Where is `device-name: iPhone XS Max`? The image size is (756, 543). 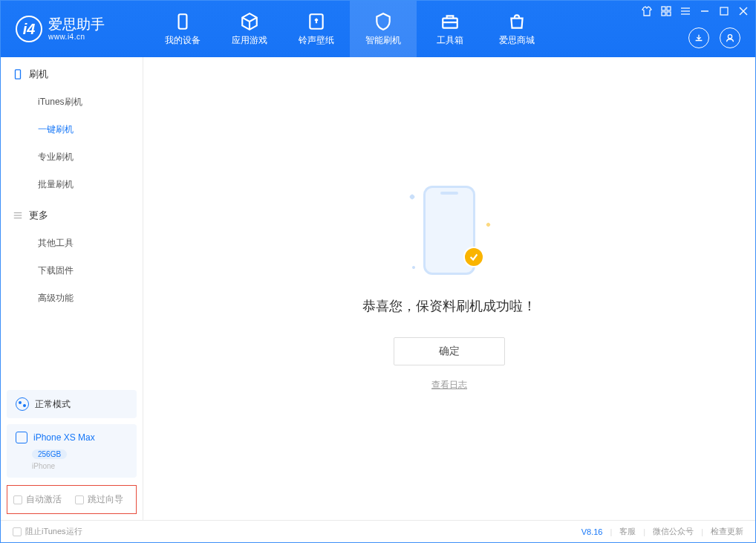
device-name: iPhone XS Max is located at coordinates (64, 438).